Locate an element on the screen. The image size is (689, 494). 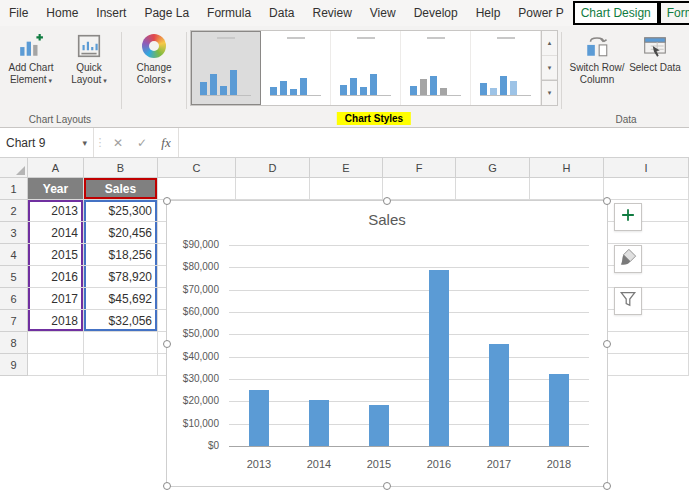
enter-button: ✓ is located at coordinates (142, 142).